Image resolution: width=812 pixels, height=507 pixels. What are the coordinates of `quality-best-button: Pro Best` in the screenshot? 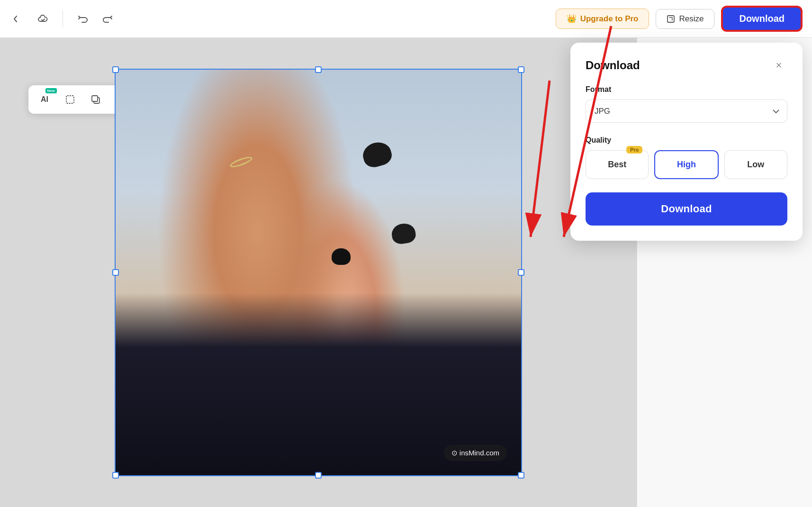 It's located at (617, 165).